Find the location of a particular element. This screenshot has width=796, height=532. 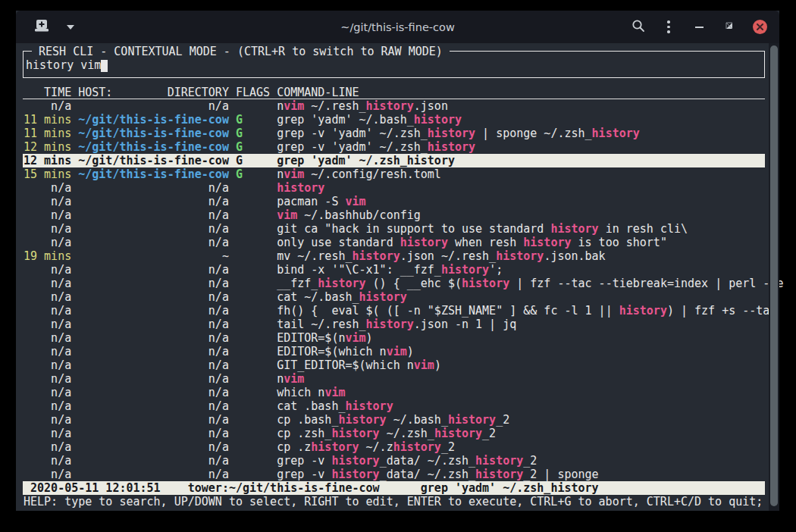

history-row: 11 mins ~/git/this-is-fine-cow G grep -v… is located at coordinates (394, 133).